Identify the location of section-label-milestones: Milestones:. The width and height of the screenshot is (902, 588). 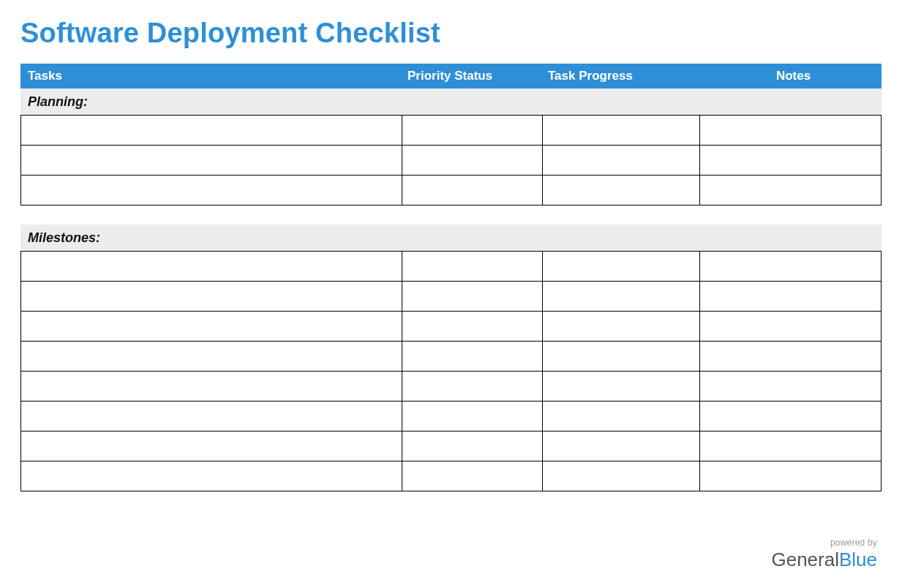
(451, 238).